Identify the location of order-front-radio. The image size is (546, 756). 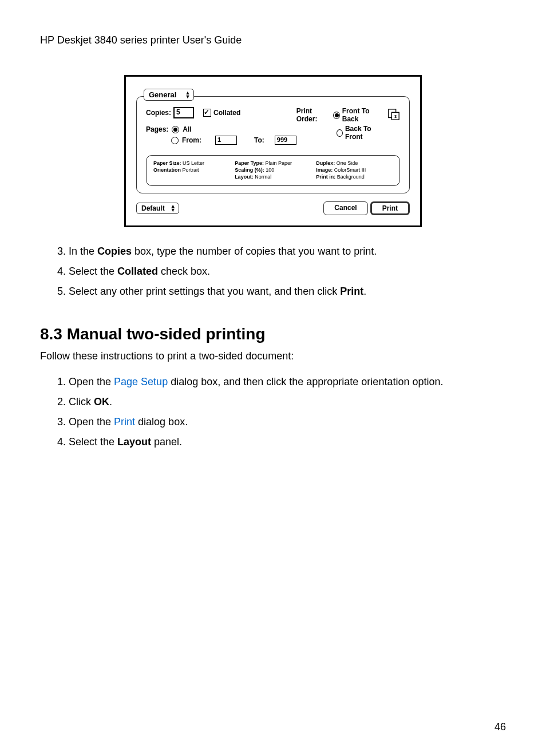
(337, 116).